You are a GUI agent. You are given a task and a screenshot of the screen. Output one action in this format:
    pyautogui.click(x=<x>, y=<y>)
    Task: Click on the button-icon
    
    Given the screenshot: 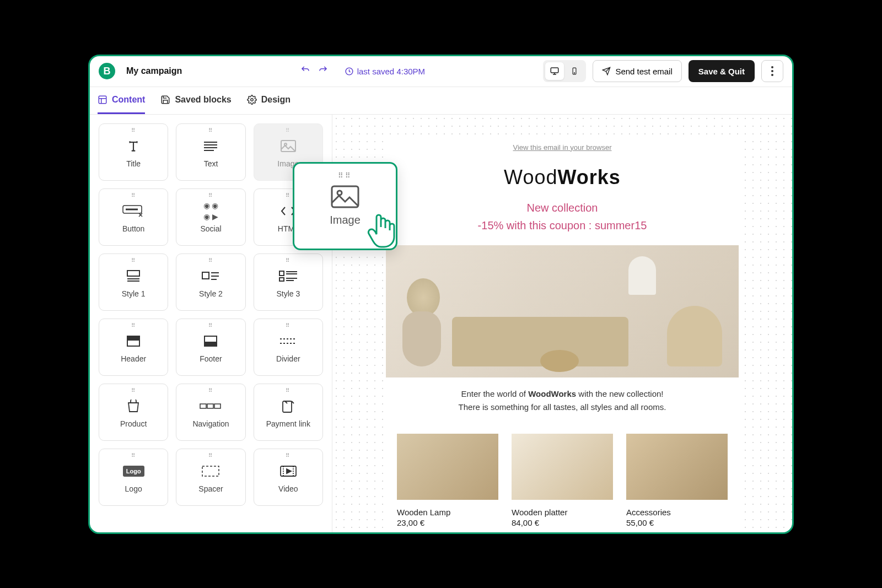 What is the action you would take?
    pyautogui.click(x=133, y=211)
    